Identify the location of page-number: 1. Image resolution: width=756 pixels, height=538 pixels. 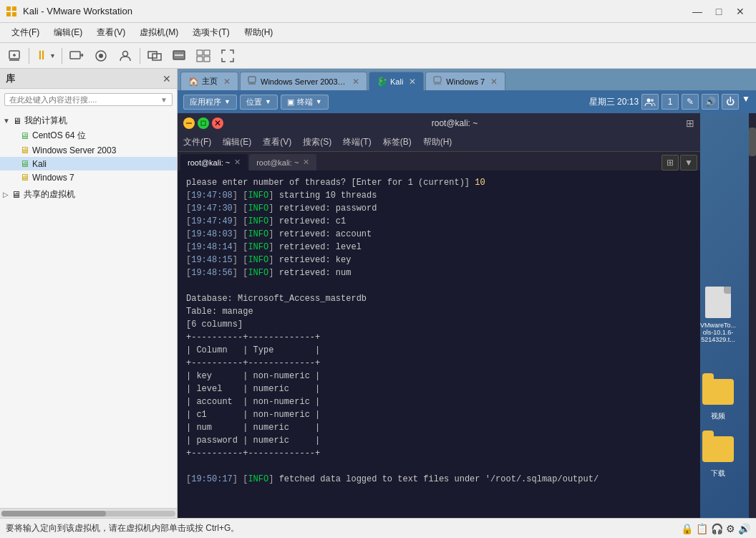
(670, 102).